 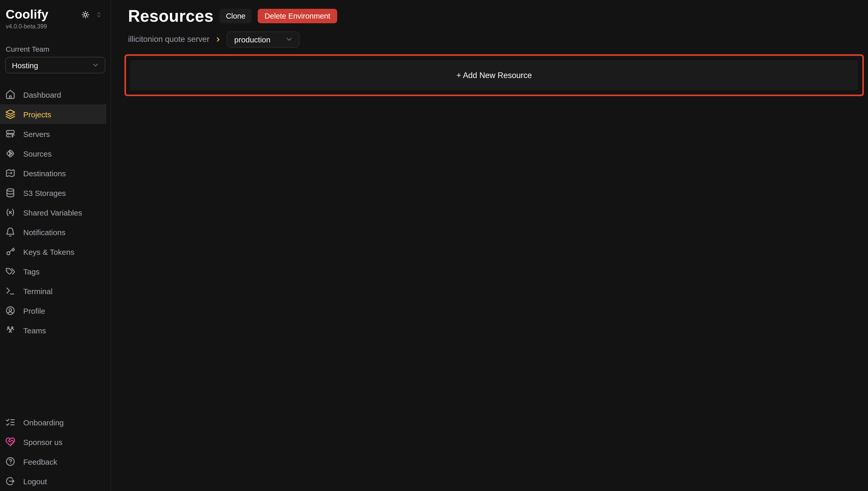 What do you see at coordinates (53, 193) in the screenshot?
I see `sidebar-item-s3-storages: S3 Storages` at bounding box center [53, 193].